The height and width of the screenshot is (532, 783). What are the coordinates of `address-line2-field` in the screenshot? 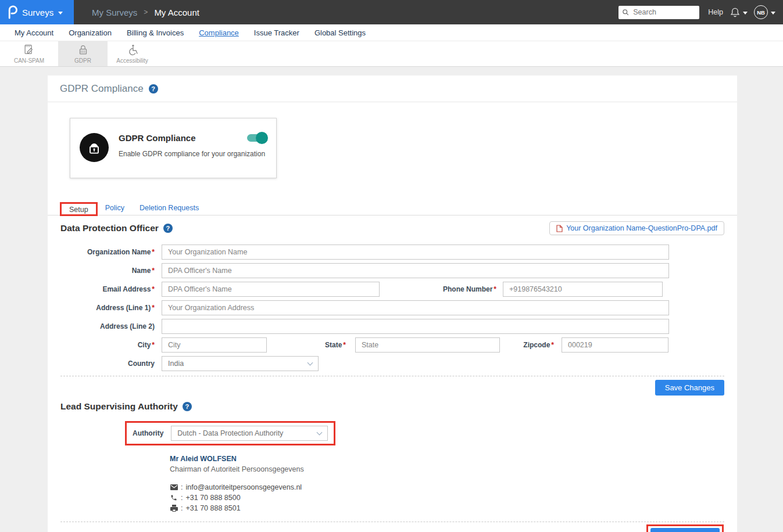 It's located at (415, 326).